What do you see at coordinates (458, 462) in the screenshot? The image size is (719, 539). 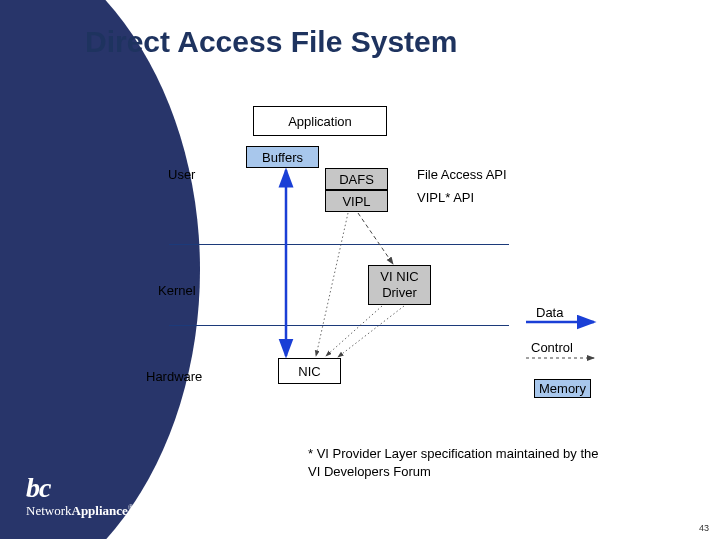 I see `footnote: * VI Provider Layer specification mainta…` at bounding box center [458, 462].